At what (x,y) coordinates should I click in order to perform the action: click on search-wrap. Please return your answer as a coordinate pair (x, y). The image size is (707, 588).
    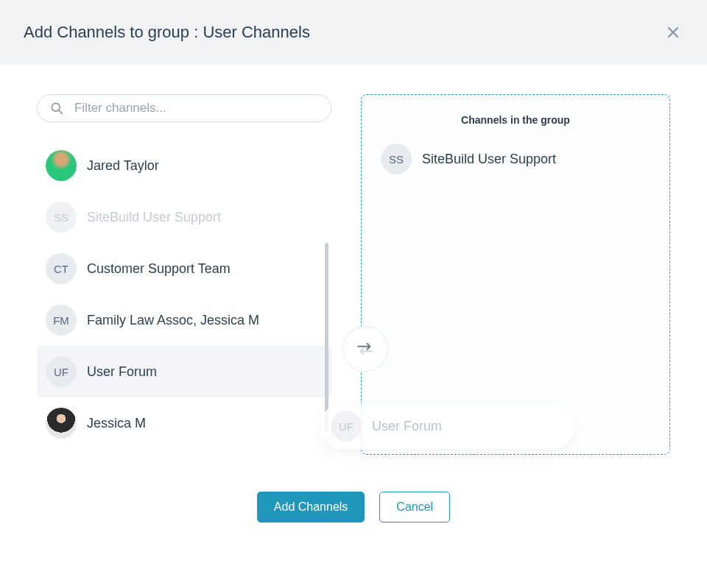
    Looking at the image, I should click on (184, 108).